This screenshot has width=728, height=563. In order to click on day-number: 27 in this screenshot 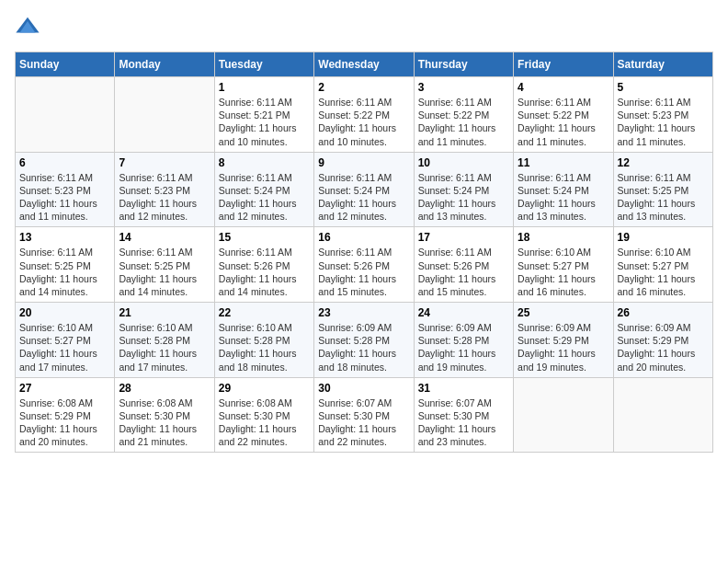, I will do `click(64, 388)`.